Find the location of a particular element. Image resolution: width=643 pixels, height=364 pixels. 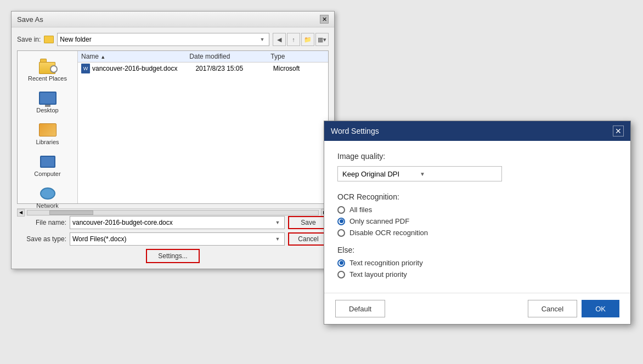

nav-panel: Recent Places Desktop Libraries is located at coordinates (48, 127).